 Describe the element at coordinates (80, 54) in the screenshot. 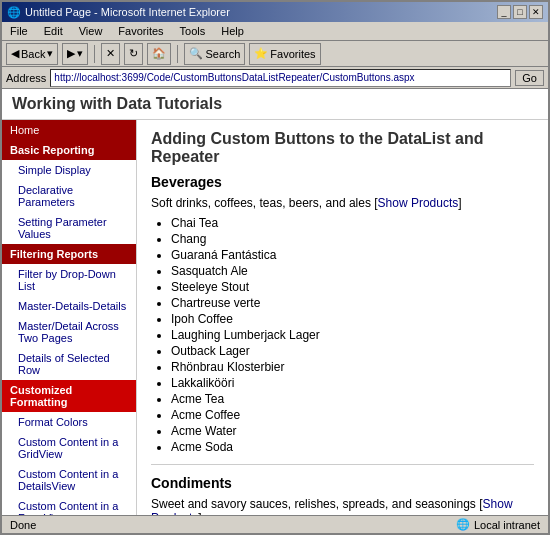

I see `forward-dropdown-icon: ▾` at that location.